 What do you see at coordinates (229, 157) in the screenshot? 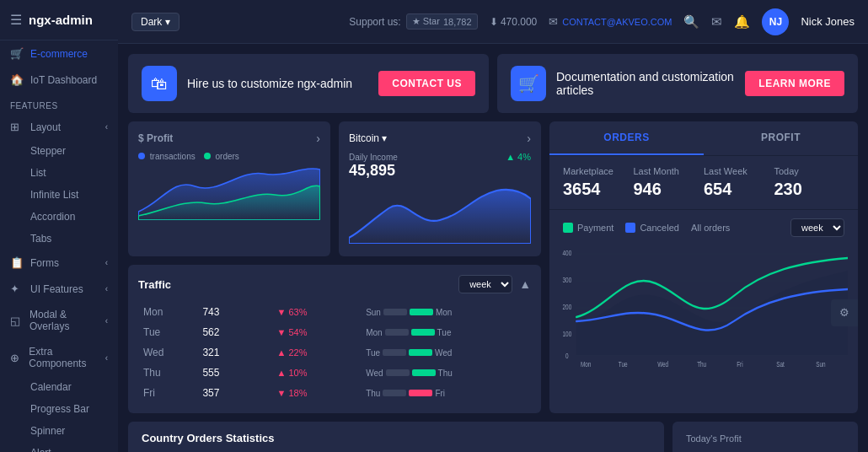
I see `profit-legend: transactions orders` at bounding box center [229, 157].